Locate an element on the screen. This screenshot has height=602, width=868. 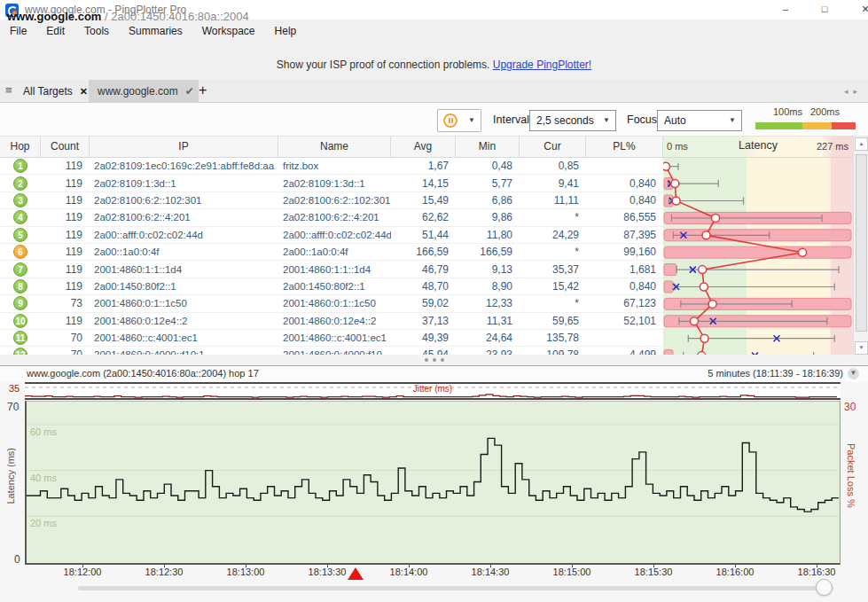
hop-badge: 4 is located at coordinates (20, 217).